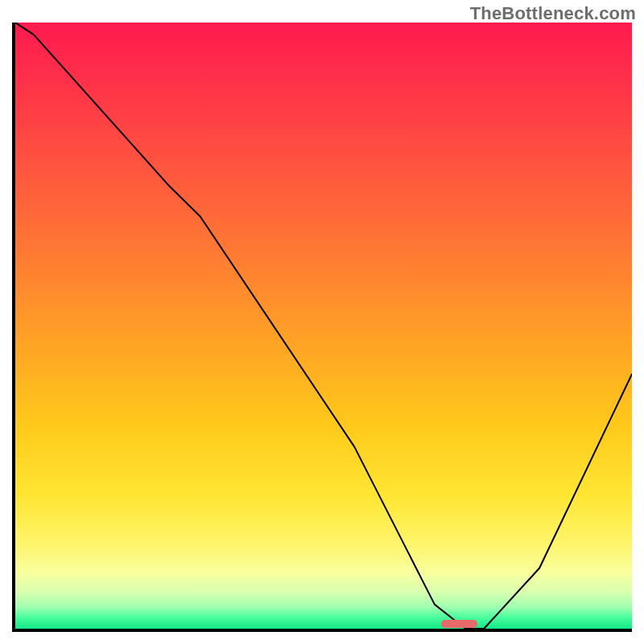 The height and width of the screenshot is (644, 644). Describe the element at coordinates (553, 14) in the screenshot. I see `watermark-text: TheBottleneck.com` at that location.